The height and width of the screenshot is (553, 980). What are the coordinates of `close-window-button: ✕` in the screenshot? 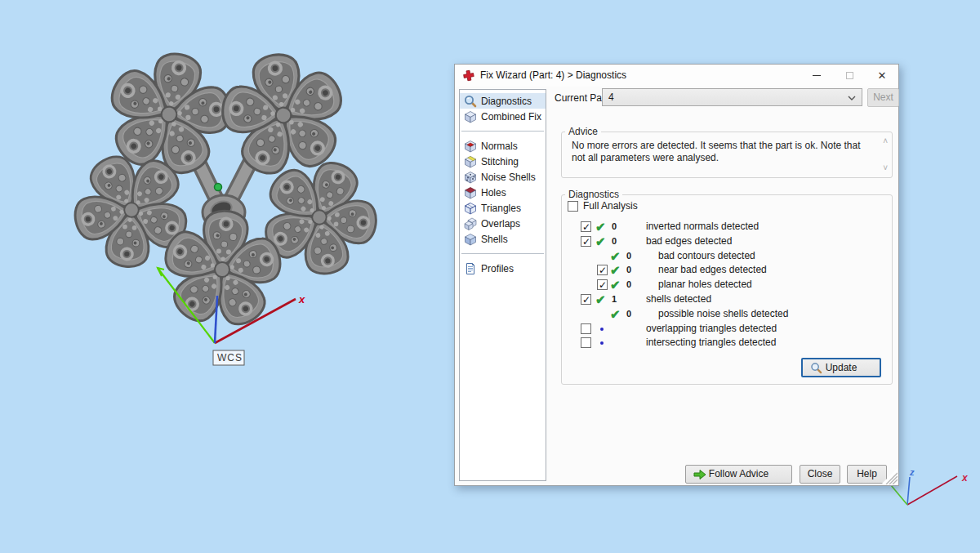 It's located at (882, 75).